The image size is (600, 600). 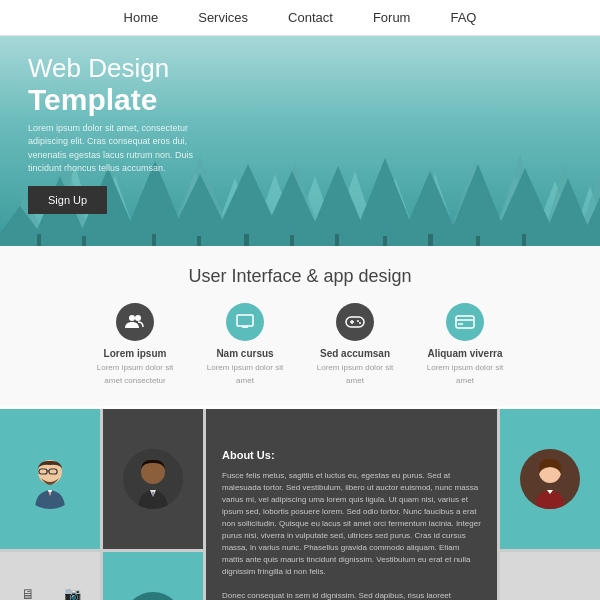 What do you see at coordinates (223, 18) in the screenshot?
I see `nav-services: Services` at bounding box center [223, 18].